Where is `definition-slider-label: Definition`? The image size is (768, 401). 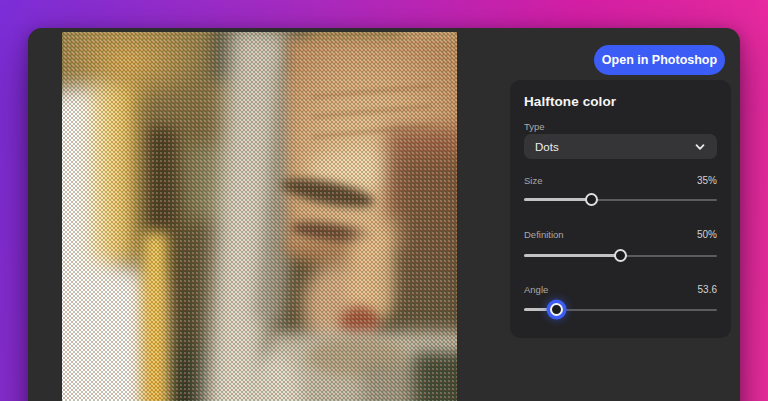
definition-slider-label: Definition is located at coordinates (544, 234).